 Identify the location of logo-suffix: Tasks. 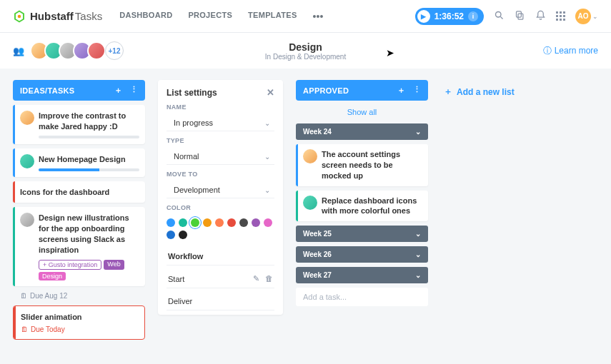
(89, 16).